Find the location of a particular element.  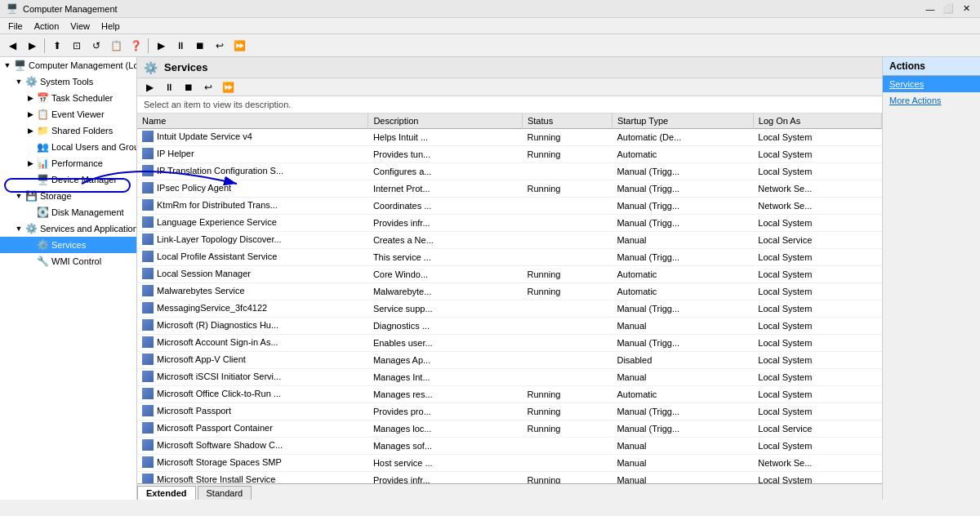

service-description-cell: Malwarebyte... is located at coordinates (446, 292).